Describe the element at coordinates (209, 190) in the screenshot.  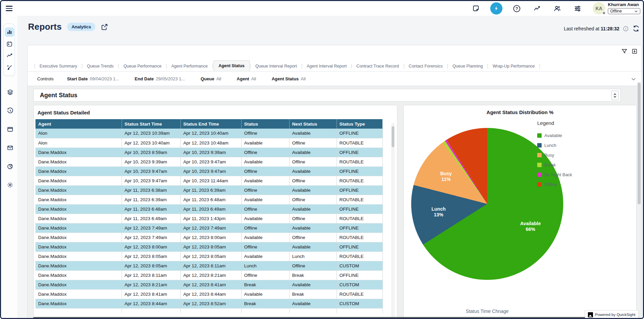
I see `table-row: Dane.MaddoxApr 11, 2023 6:38amApr 11, 20…` at that location.